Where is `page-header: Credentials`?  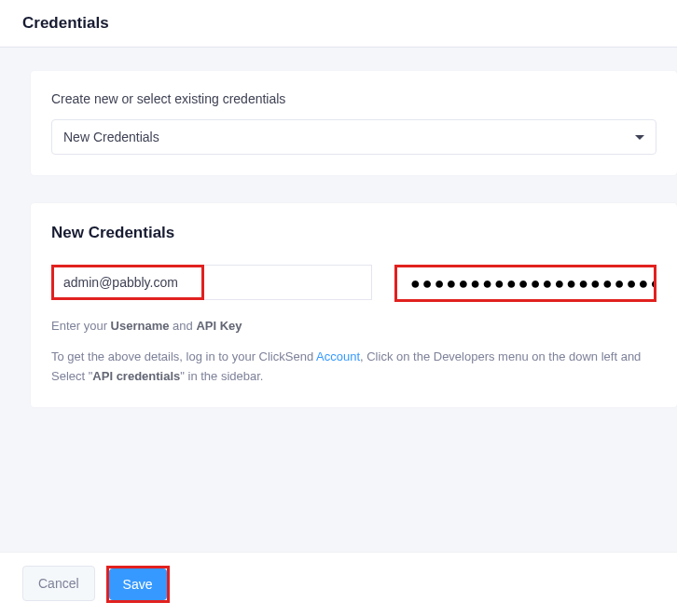
page-header: Credentials is located at coordinates (338, 24).